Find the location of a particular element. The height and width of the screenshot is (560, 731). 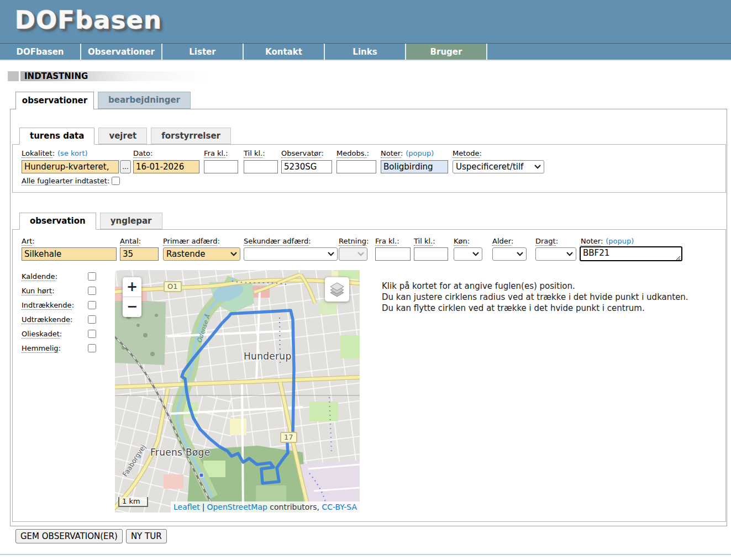

medobs-label: Medobs. is located at coordinates (353, 154).